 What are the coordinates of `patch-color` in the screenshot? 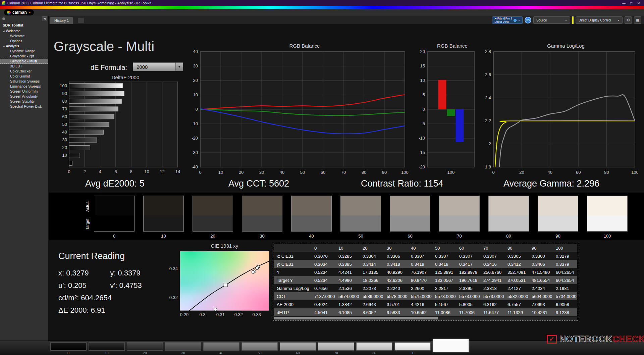 It's located at (183, 346).